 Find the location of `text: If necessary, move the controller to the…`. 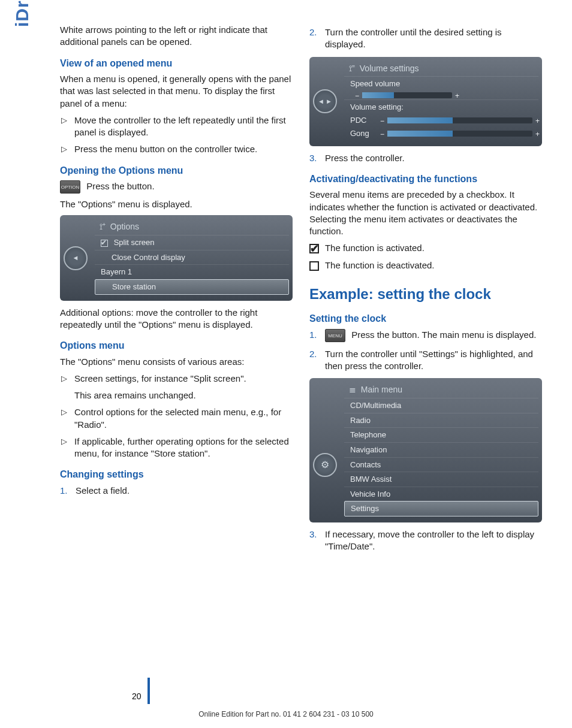

text: If necessary, move the controller to the… is located at coordinates (429, 540).